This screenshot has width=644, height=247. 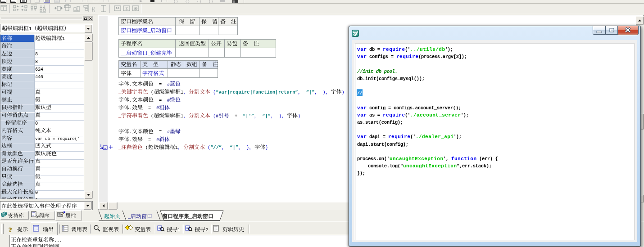 What do you see at coordinates (375, 115) in the screenshot?
I see `svg-text: as =` at bounding box center [375, 115].